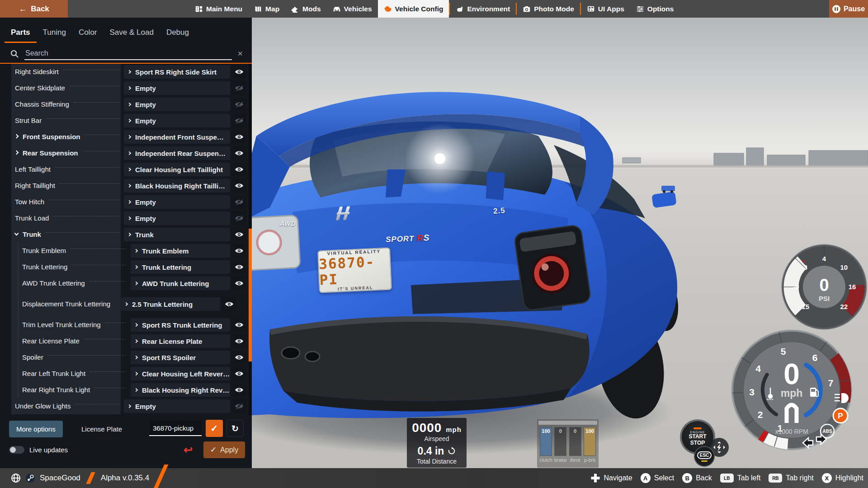  Describe the element at coordinates (170, 304) in the screenshot. I see `part-select-displacement-trunk-lettering: 2.5 Trunk Lettering` at that location.